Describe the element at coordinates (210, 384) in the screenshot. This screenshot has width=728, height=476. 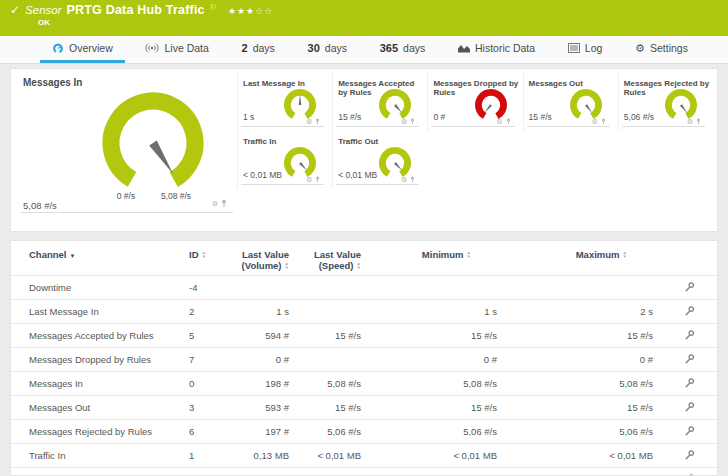
I see `channel-id: 0` at that location.